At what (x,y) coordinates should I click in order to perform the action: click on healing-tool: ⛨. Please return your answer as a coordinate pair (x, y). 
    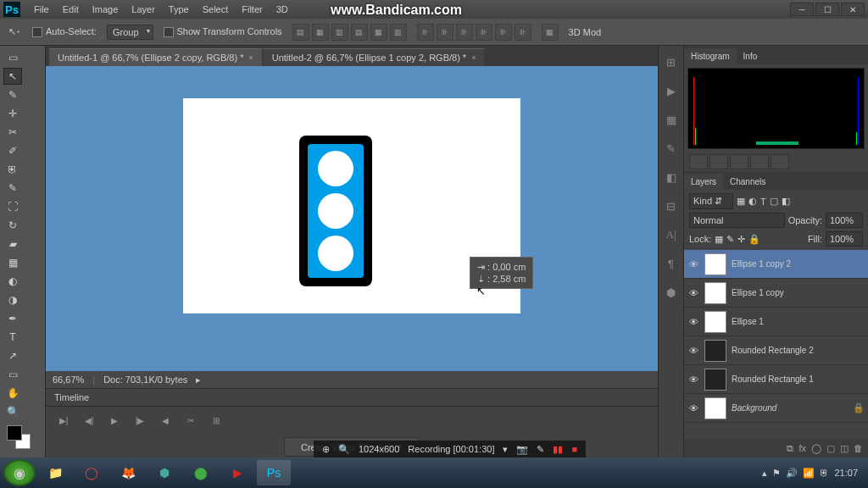
    Looking at the image, I should click on (13, 169).